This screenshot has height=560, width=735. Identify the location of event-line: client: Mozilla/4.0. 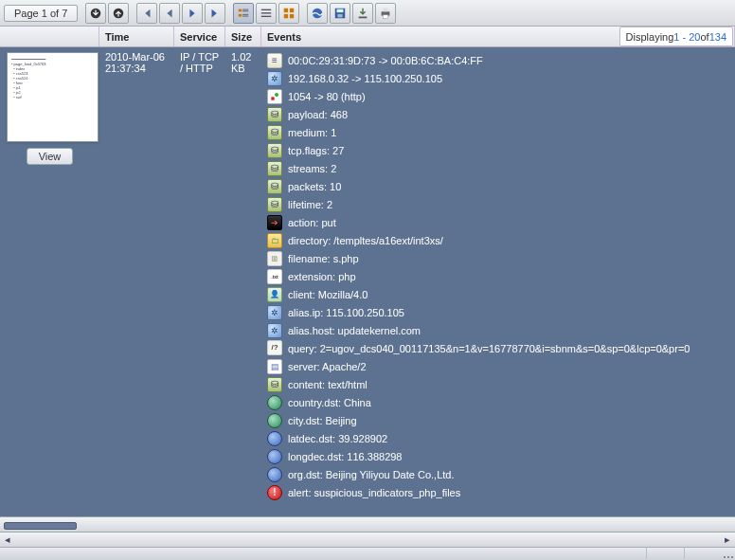
(498, 295).